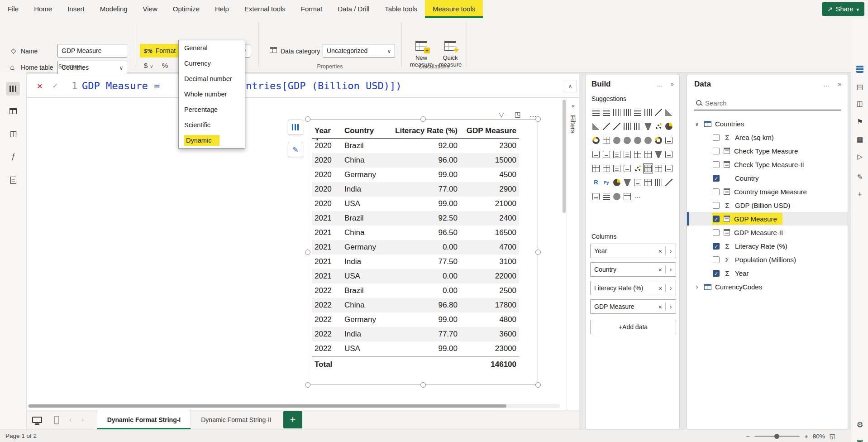 The width and height of the screenshot is (868, 442). Describe the element at coordinates (633, 327) in the screenshot. I see `add-data-button: +Add data` at that location.